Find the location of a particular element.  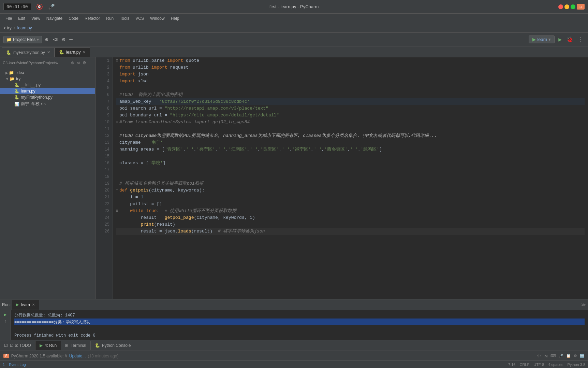

run-tab-learn: ▶ learn ✕ is located at coordinates (26, 305).